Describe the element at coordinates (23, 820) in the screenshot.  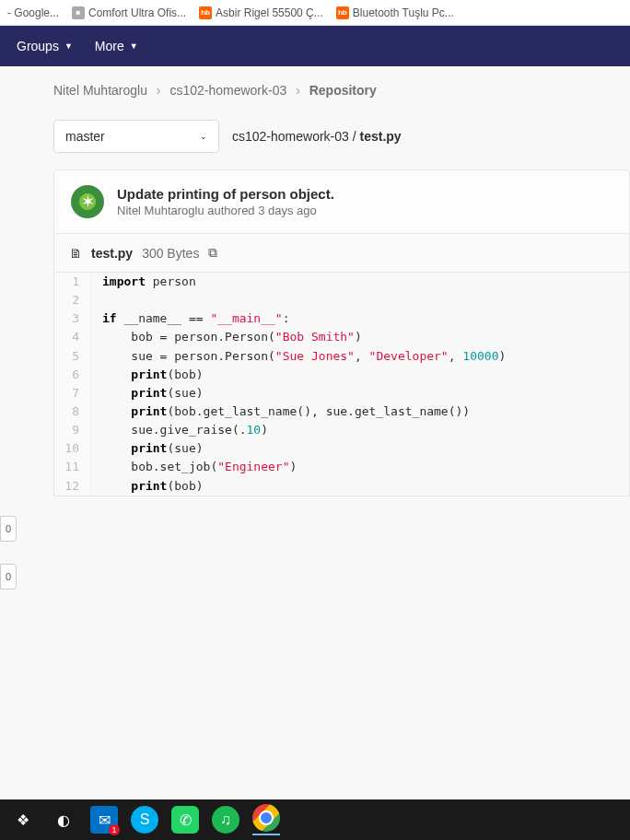
I see `taskbar-unknown1: ❖` at that location.